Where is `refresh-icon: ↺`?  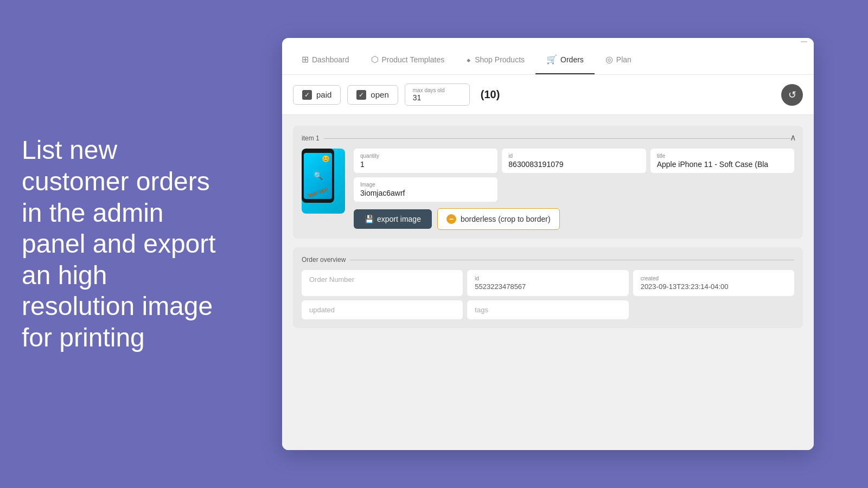
refresh-icon: ↺ is located at coordinates (792, 95).